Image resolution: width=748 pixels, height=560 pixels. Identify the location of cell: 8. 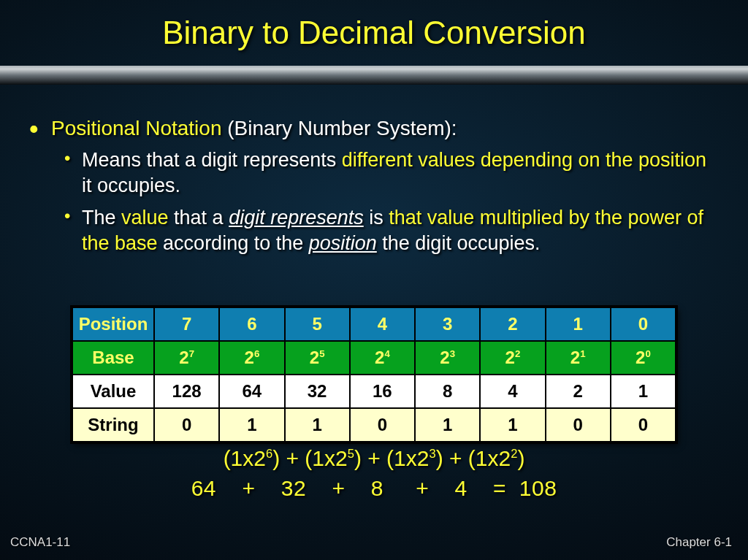
(447, 391).